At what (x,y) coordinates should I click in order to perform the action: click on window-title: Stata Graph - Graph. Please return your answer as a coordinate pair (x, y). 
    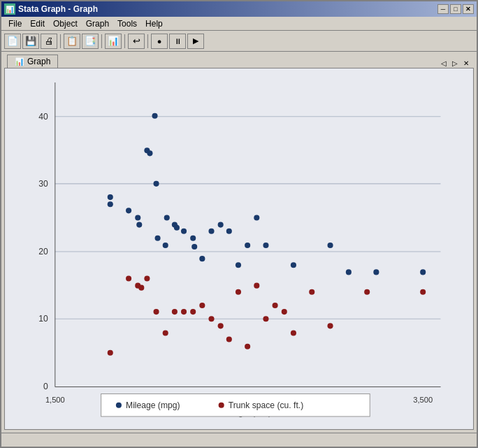
    Looking at the image, I should click on (58, 9).